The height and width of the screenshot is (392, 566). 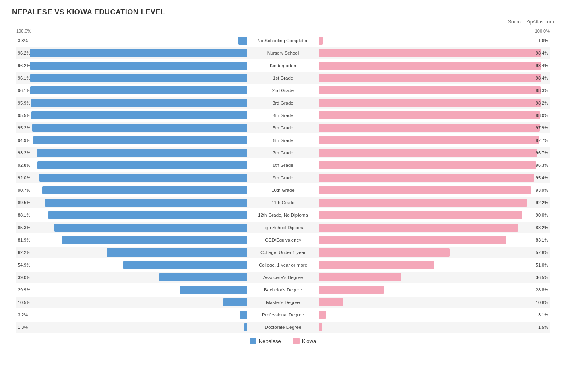 What do you see at coordinates (435, 190) in the screenshot?
I see `right-section: 93.9%` at bounding box center [435, 190].